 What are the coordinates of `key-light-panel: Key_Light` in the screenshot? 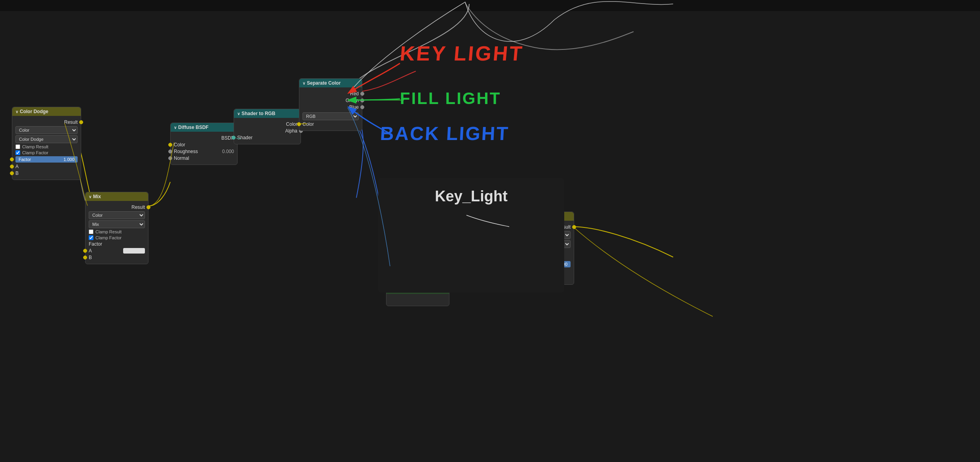 It's located at (471, 235).